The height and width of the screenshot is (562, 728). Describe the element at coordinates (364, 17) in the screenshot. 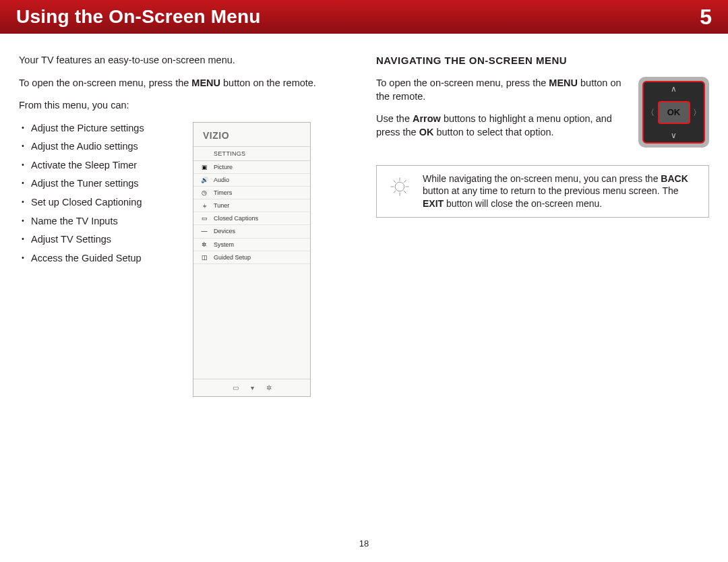

I see `chapter-header: Using the On-Screen Menu 5` at that location.